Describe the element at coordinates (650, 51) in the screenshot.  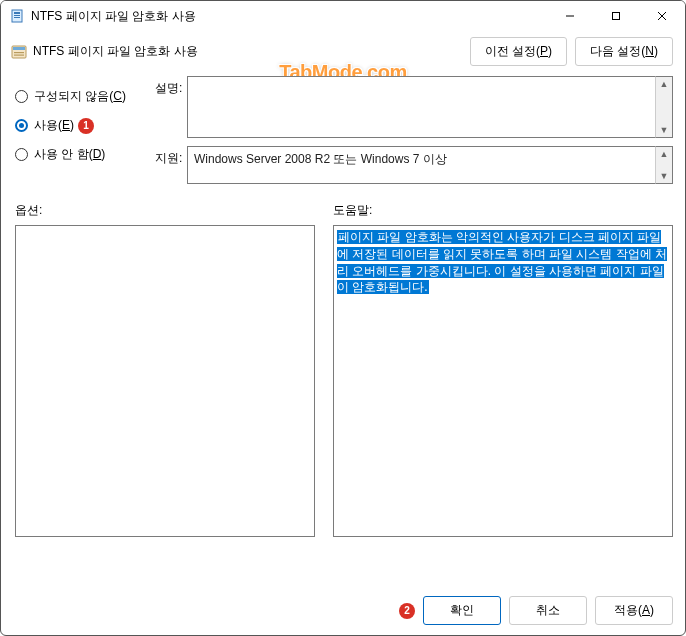
I see `next-hotkey: N` at that location.